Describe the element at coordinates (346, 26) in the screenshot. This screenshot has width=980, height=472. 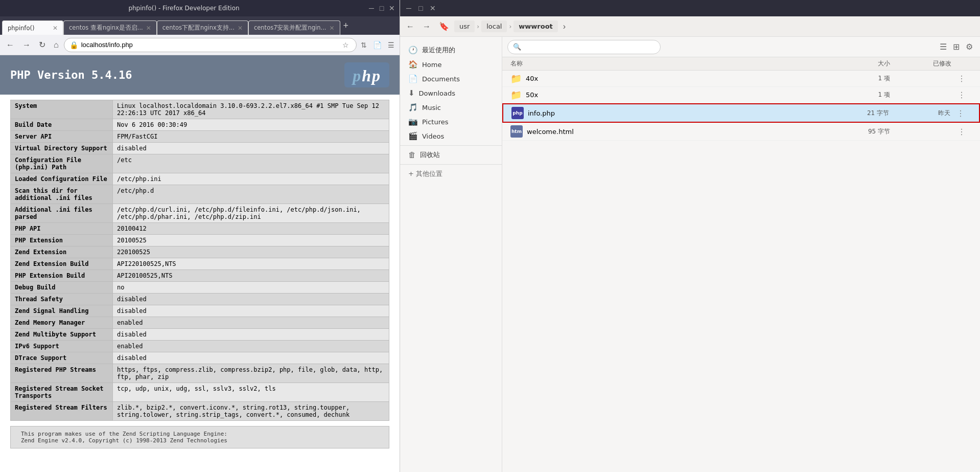
I see `new-tab-button: +` at that location.